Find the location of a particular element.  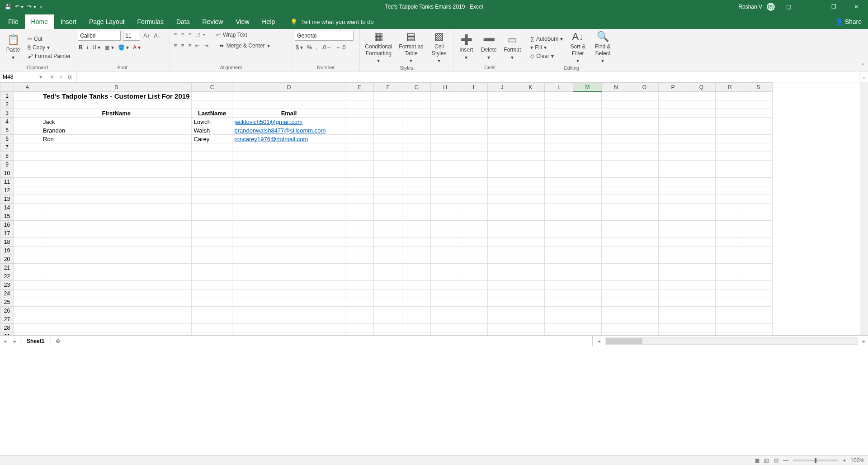

autosum-button: ∑ AutoSum ▾ is located at coordinates (547, 39).